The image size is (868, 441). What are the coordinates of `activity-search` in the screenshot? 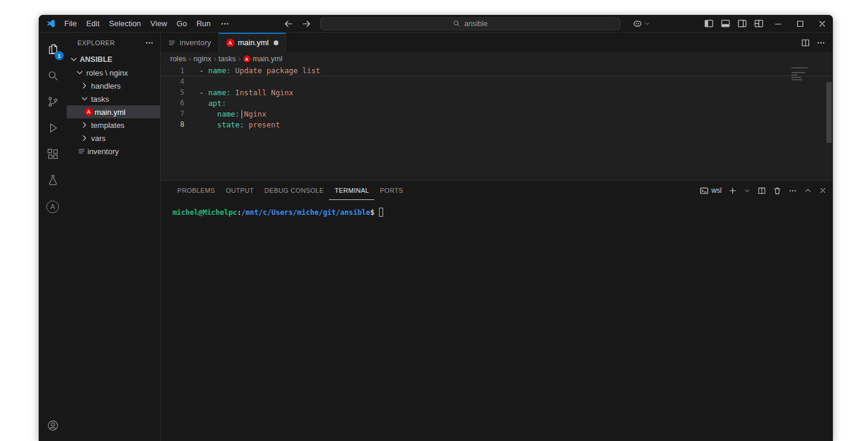 It's located at (52, 76).